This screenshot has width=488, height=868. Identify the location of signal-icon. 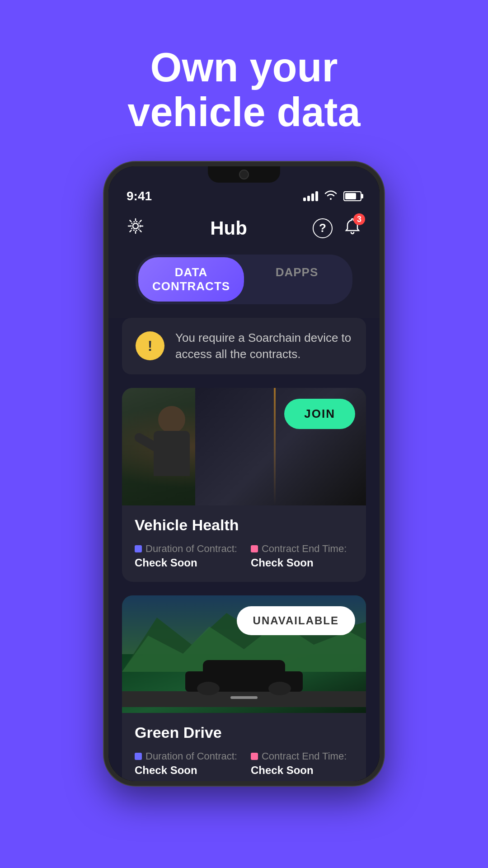
(311, 196).